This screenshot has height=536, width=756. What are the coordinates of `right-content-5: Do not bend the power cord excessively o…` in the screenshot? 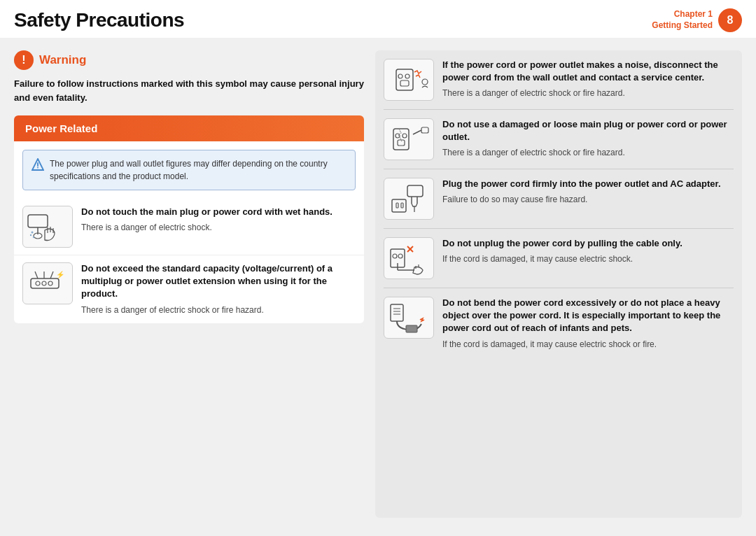 It's located at (588, 323).